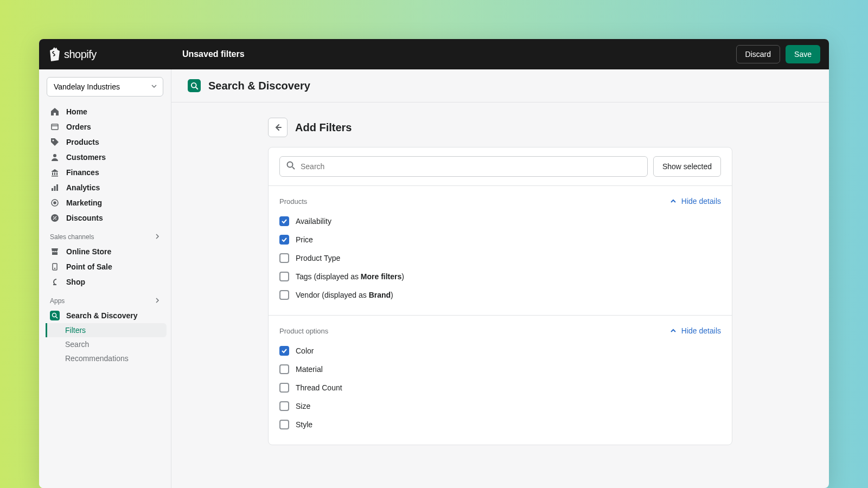  I want to click on nav-label: Search & Discovery, so click(102, 316).